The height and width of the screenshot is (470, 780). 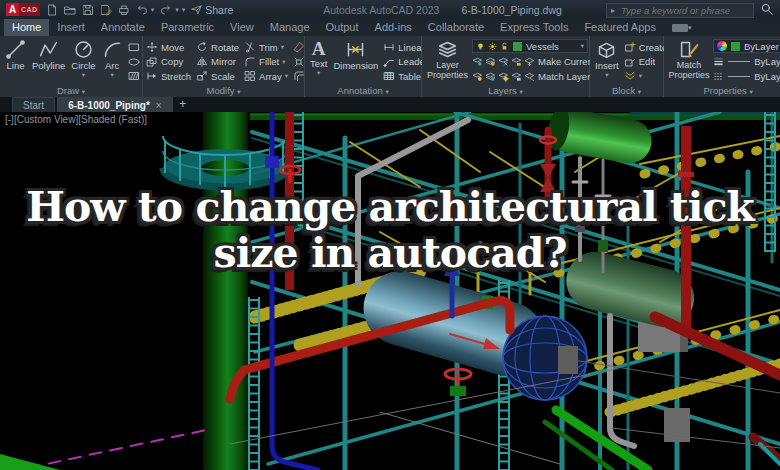 I want to click on tab-insert: Insert, so click(x=71, y=28).